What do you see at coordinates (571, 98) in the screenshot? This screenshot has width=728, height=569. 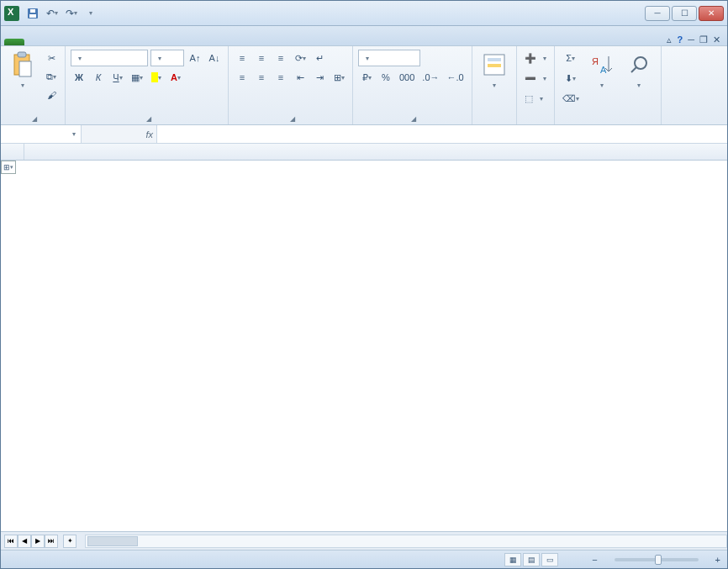 I see `clear-button: ⌫▾` at bounding box center [571, 98].